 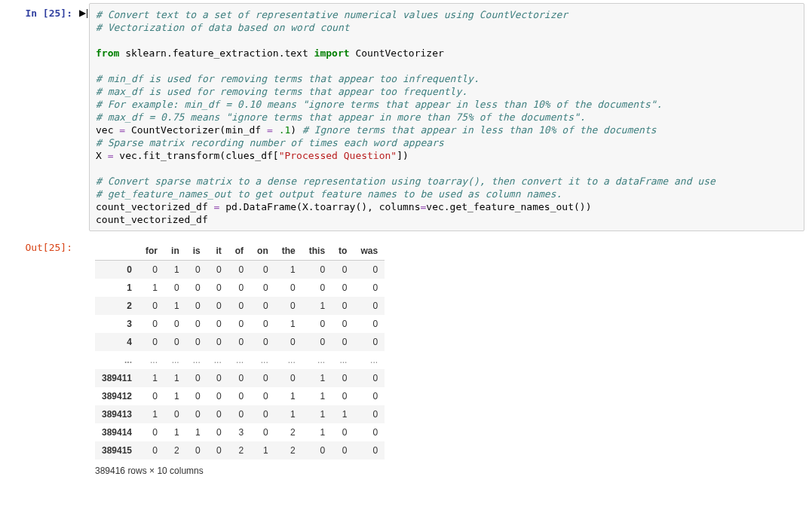 What do you see at coordinates (369, 252) in the screenshot?
I see `column-header: was` at bounding box center [369, 252].